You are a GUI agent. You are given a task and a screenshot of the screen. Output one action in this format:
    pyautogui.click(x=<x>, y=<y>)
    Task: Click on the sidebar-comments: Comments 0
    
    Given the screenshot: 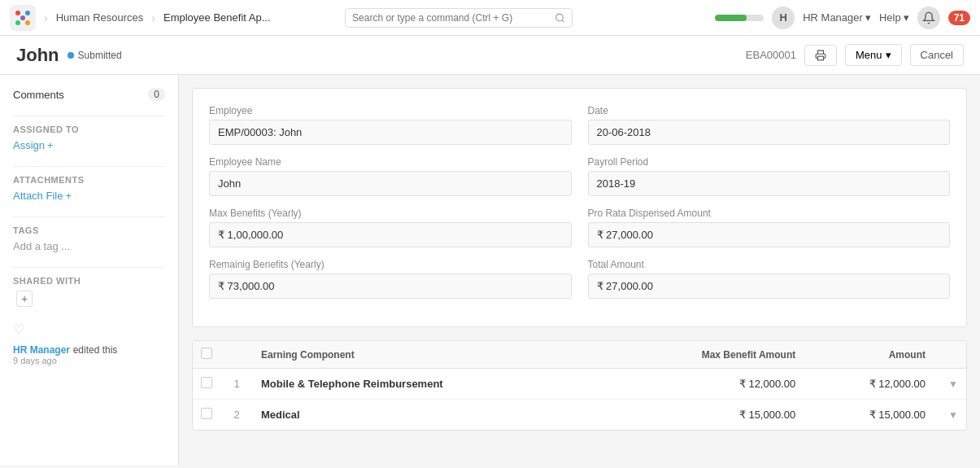 What is the action you would take?
    pyautogui.click(x=89, y=94)
    